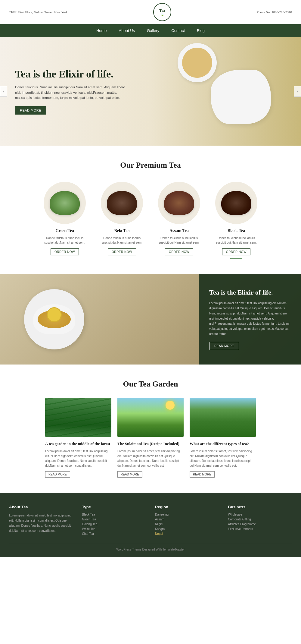  What do you see at coordinates (223, 438) in the screenshot?
I see `garden-card-3: What are the different types of tea? Lor…` at bounding box center [223, 438].